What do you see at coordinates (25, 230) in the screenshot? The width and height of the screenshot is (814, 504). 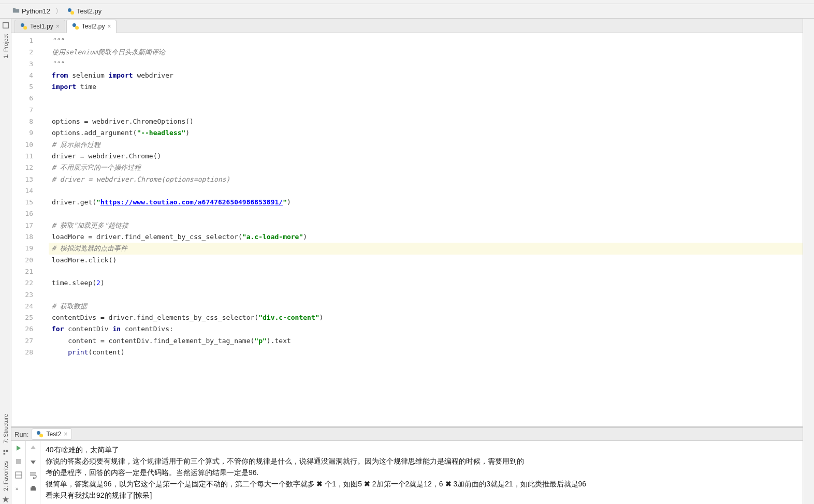 I see `line-number-gutter: 1234567891011121314151617181920212223242…` at bounding box center [25, 230].